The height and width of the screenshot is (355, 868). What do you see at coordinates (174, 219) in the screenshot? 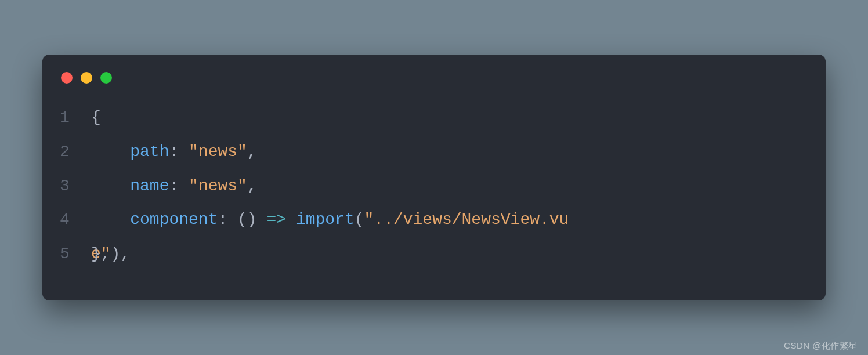
I see `token: component` at bounding box center [174, 219].